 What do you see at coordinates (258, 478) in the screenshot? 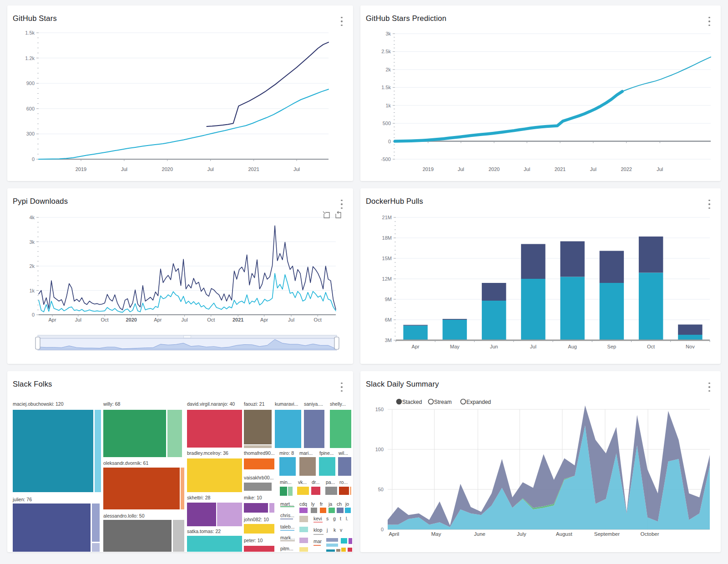
I see `treemap-label: vaisakhrb00...` at bounding box center [258, 478].